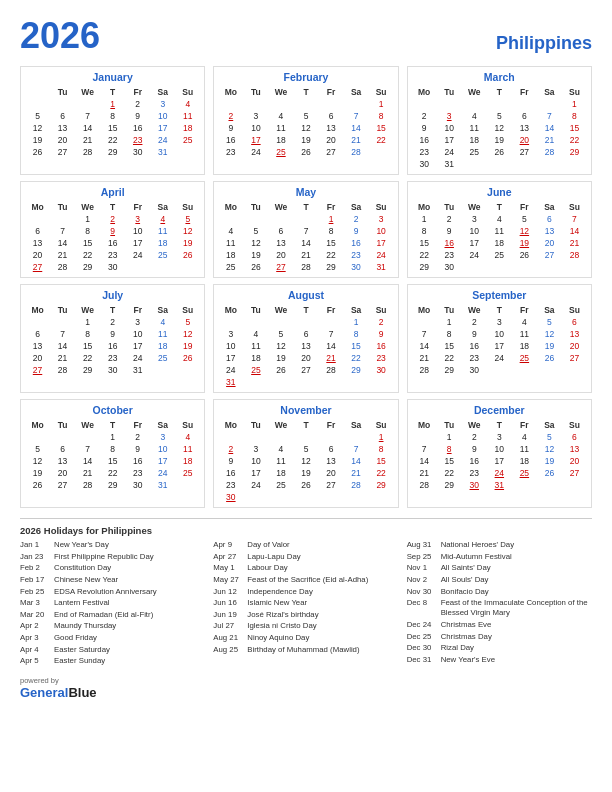 Image resolution: width=612 pixels, height=792 pixels. I want to click on holiday-name: Labour Day, so click(267, 568).